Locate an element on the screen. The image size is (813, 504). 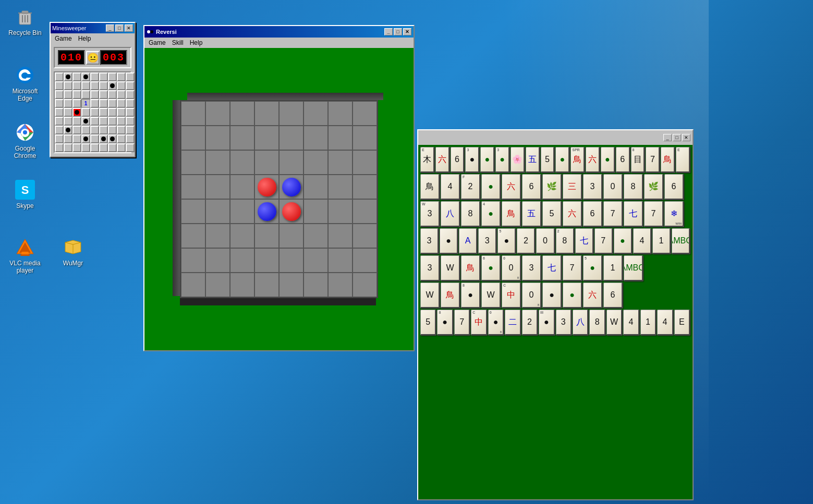
mahjong-tile: 4 is located at coordinates (451, 187).